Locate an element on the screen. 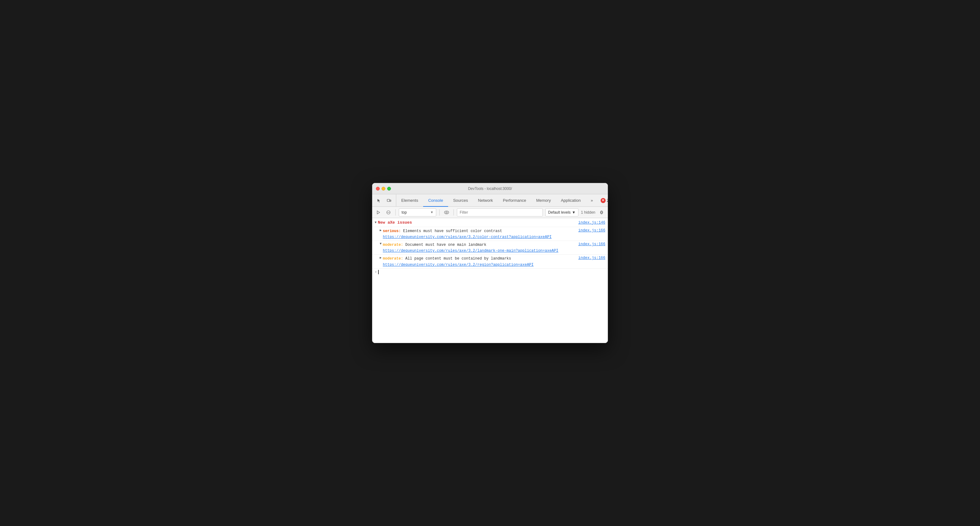 The height and width of the screenshot is (526, 980). devtools-toolbar: Elements Console Sources Network Perform… is located at coordinates (490, 201).